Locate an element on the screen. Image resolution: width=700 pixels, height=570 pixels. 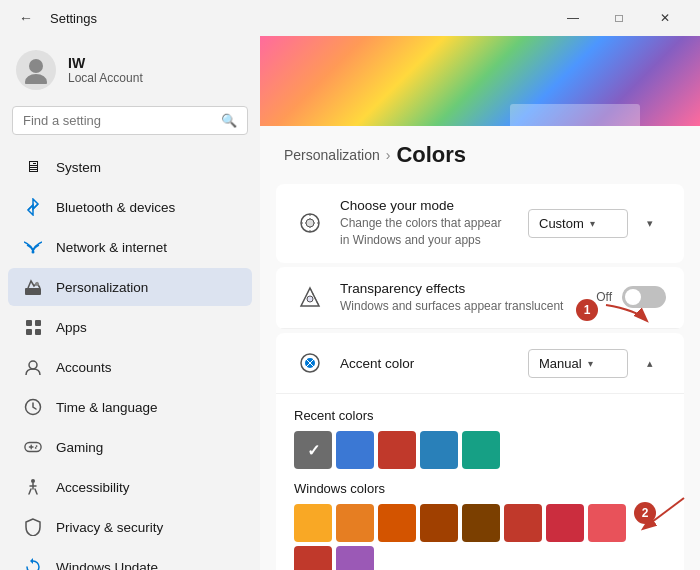
transparency-row: Transparency effects Windows and surface… is located at coordinates (480, 298).